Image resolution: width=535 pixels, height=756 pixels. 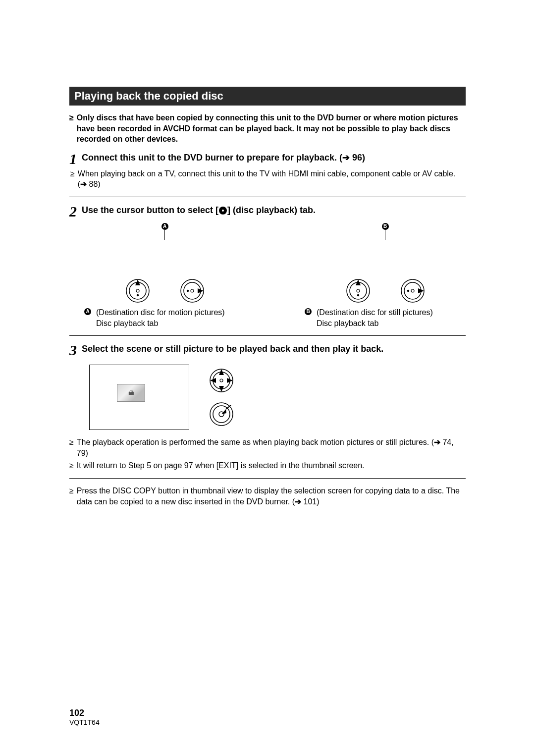 What do you see at coordinates (73, 212) in the screenshot?
I see `step-number: 2` at bounding box center [73, 212].